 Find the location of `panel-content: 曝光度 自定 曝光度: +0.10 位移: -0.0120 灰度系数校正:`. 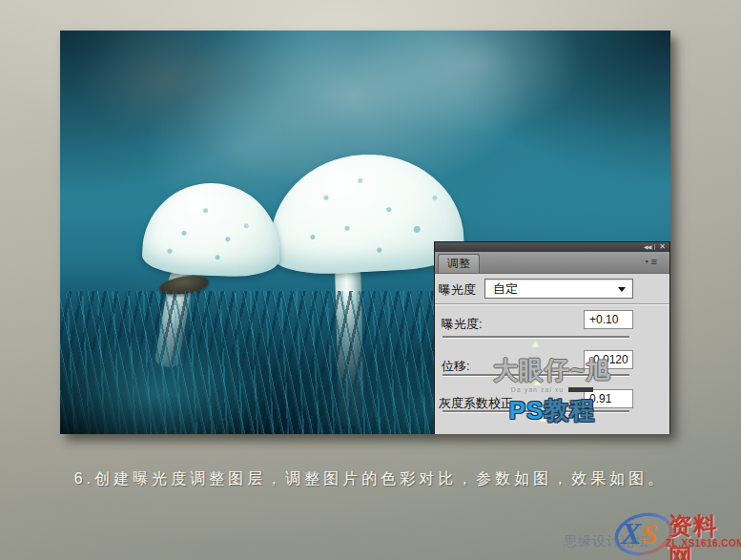

panel-content: 曝光度 自定 曝光度: +0.10 位移: -0.0120 灰度系数校正: is located at coordinates (552, 354).